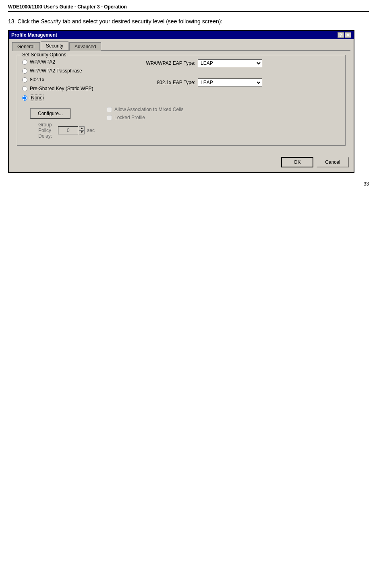 The image size is (377, 588). Describe the element at coordinates (68, 130) in the screenshot. I see `policy-delay-input` at that location.